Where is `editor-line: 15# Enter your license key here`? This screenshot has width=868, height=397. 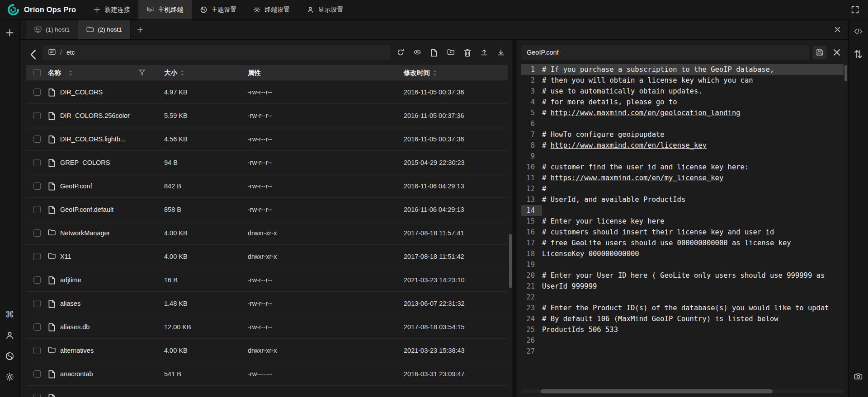
editor-line: 15# Enter your license key here is located at coordinates (683, 221).